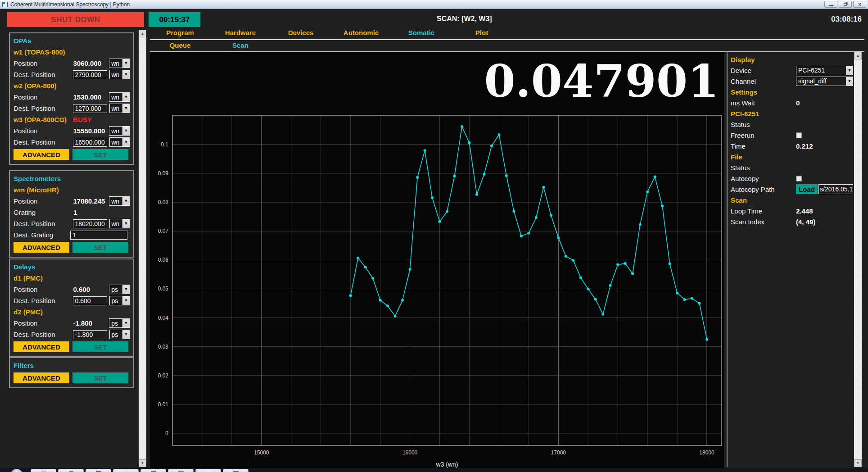  Describe the element at coordinates (90, 301) in the screenshot. I see `d1-dest-position-input` at that location.